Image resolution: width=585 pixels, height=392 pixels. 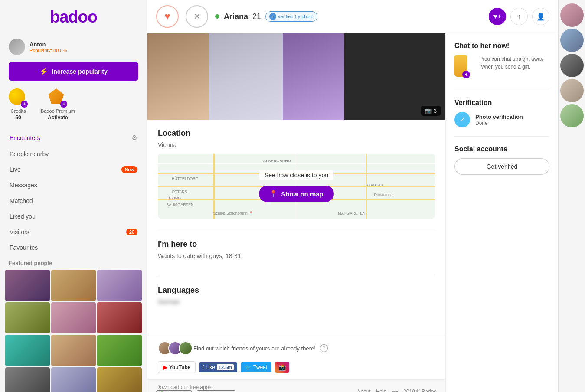 What do you see at coordinates (248, 367) in the screenshot?
I see `twitter-icon: 🐦` at bounding box center [248, 367].